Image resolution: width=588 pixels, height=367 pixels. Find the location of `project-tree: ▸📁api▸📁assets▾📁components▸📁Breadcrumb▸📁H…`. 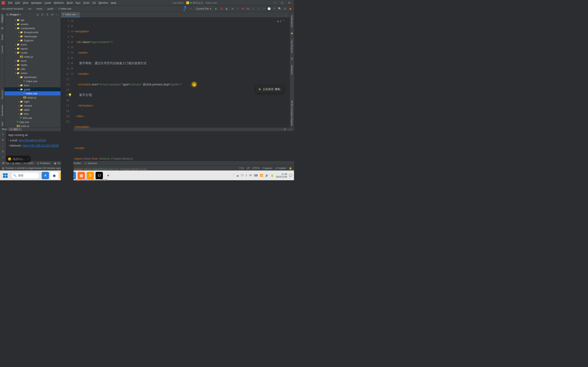

project-tree: ▸📁api▸📁assets▾📁components▸📁Breadcrumb▸📁H… is located at coordinates (33, 72).